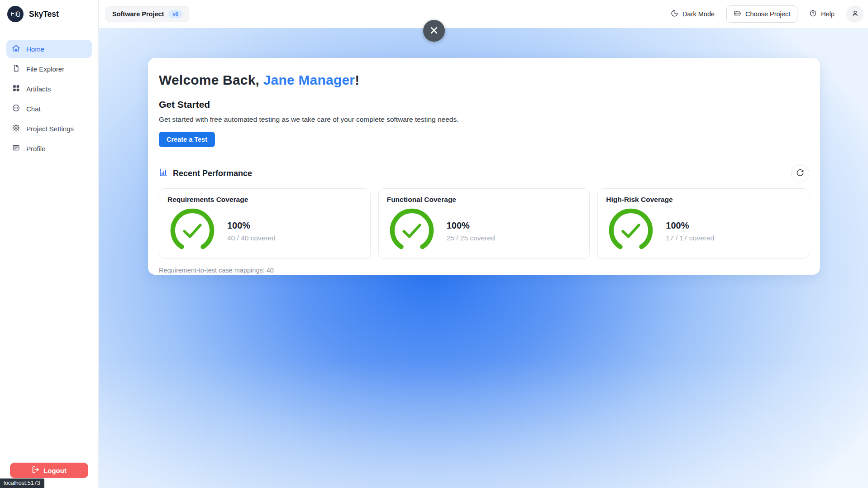  Describe the element at coordinates (738, 14) in the screenshot. I see `folder-icon` at that location.